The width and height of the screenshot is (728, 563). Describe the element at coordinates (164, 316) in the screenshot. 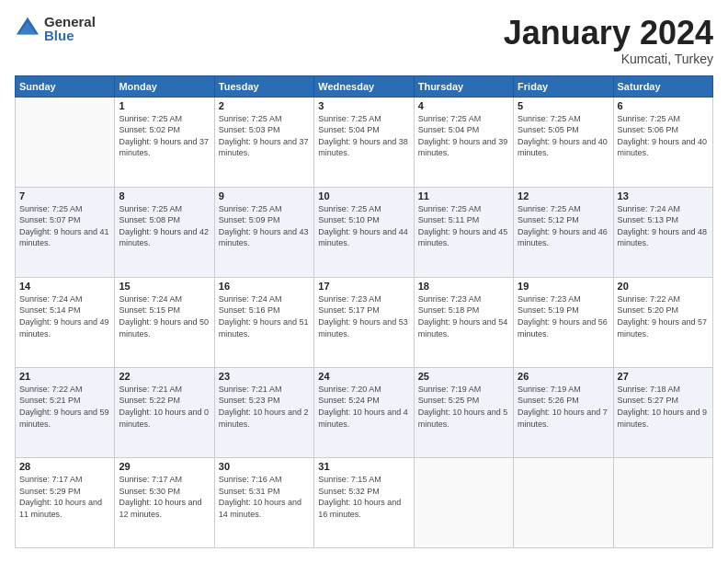

I see `day-info: Sunrise: 7:24 AMSunset: 5:15 PMDaylight:…` at that location.